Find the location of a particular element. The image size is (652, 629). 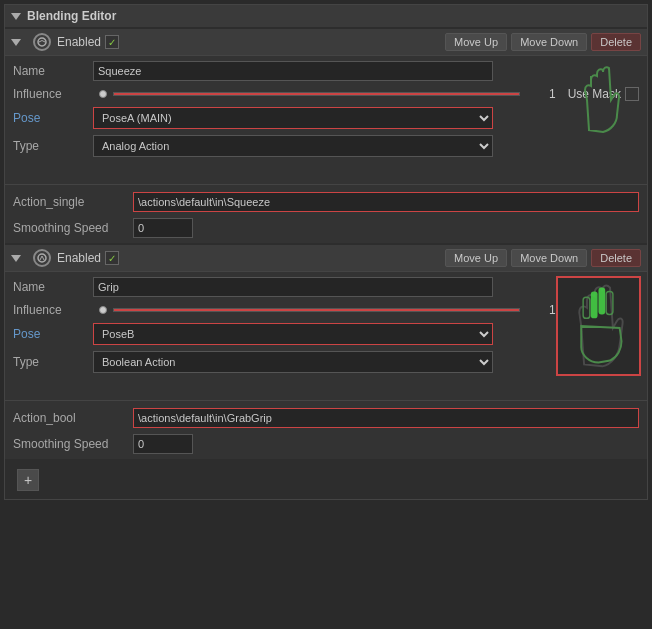

grip-triangle is located at coordinates (16, 258).